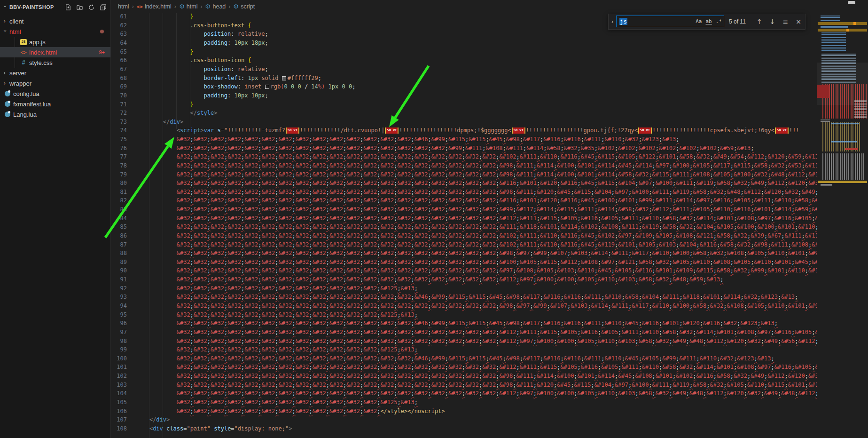 The height and width of the screenshot is (438, 868). I want to click on regex-icon: .*, so click(719, 22).